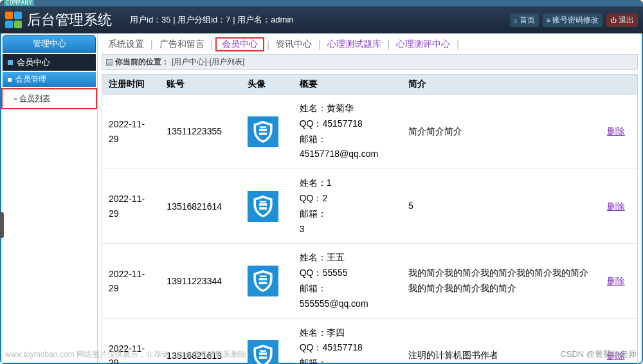  What do you see at coordinates (49, 44) in the screenshot?
I see `sidebar-head: 管理中心` at bounding box center [49, 44].